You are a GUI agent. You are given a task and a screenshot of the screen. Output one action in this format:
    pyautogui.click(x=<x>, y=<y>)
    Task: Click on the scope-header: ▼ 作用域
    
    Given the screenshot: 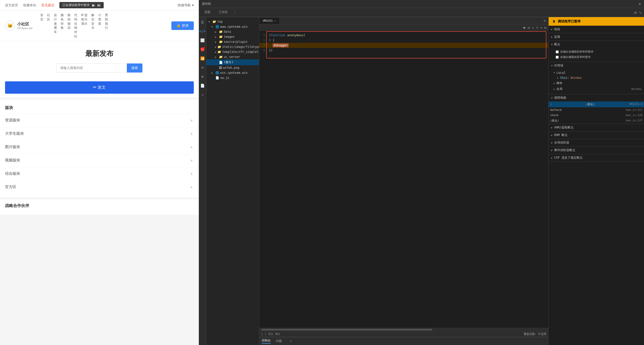 What is the action you would take?
    pyautogui.click(x=596, y=65)
    